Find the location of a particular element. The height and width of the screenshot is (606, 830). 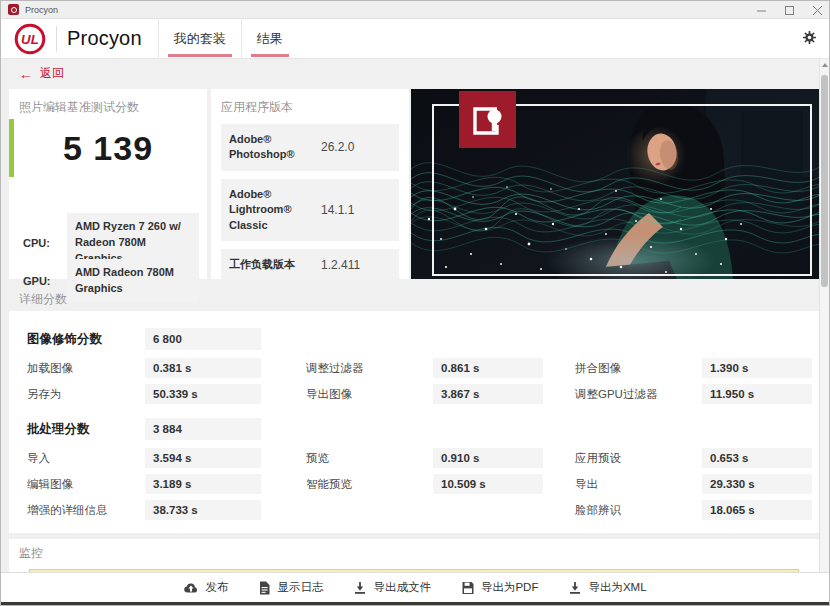

retouch-score-label: 图像修饰分数 is located at coordinates (86, 340).